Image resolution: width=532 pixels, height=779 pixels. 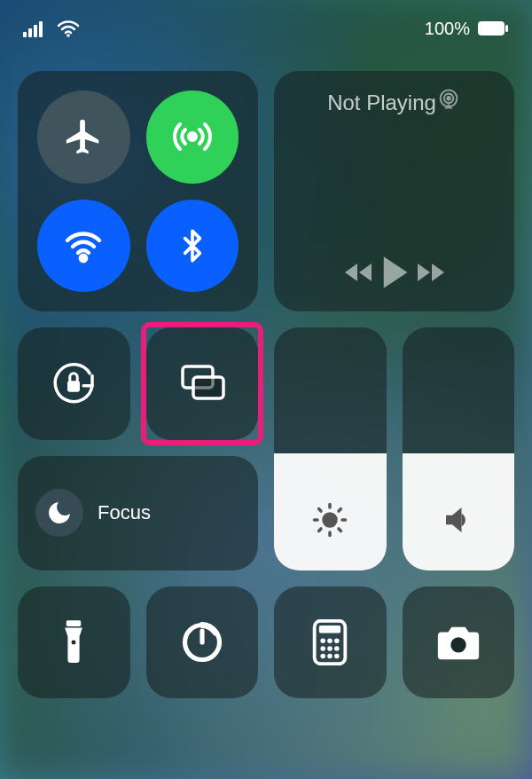 What do you see at coordinates (83, 246) in the screenshot?
I see `wifi-icon` at bounding box center [83, 246].